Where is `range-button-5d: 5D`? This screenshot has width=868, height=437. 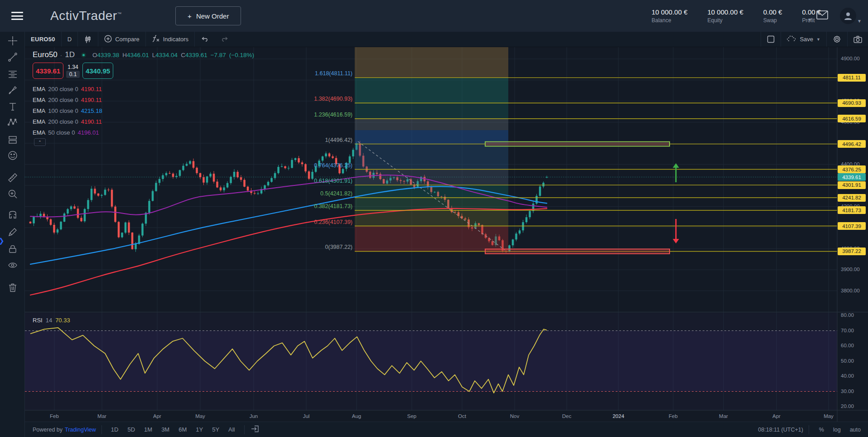
range-button-5d: 5D is located at coordinates (131, 430).